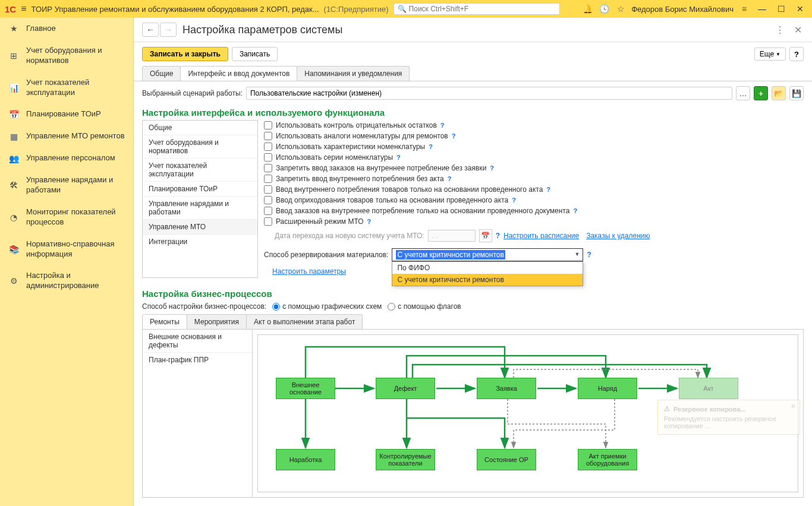 The image size is (812, 506). I want to click on scenario-browse-button: …, so click(743, 93).